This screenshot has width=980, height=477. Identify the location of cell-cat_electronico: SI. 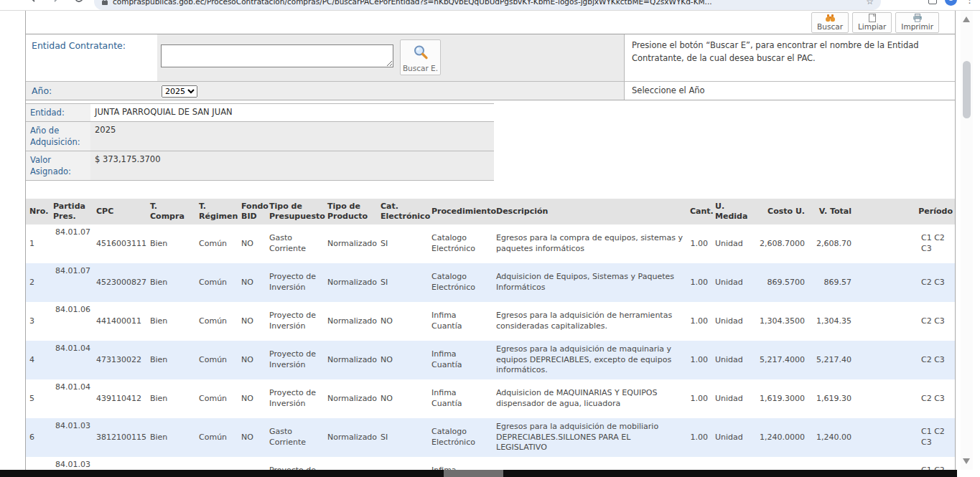
(402, 438).